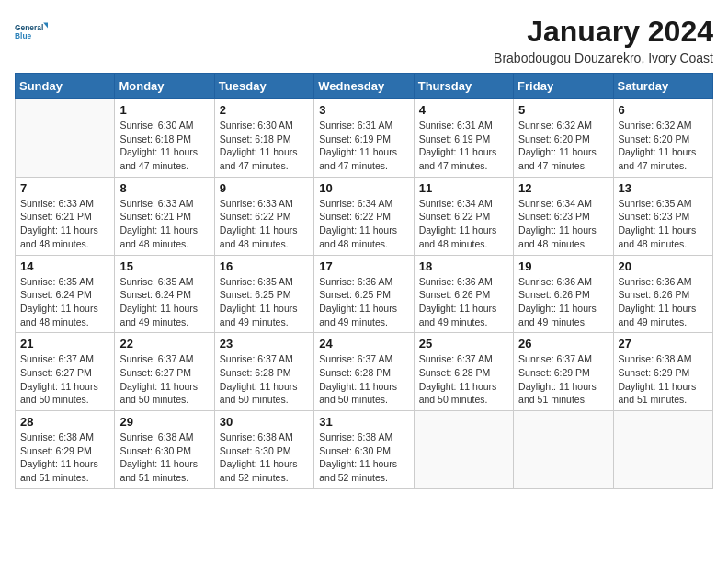 This screenshot has width=728, height=563. What do you see at coordinates (664, 224) in the screenshot?
I see `day-info: Sunrise: 6:35 AMSunset: 6:23 PMDaylight:…` at bounding box center [664, 224].